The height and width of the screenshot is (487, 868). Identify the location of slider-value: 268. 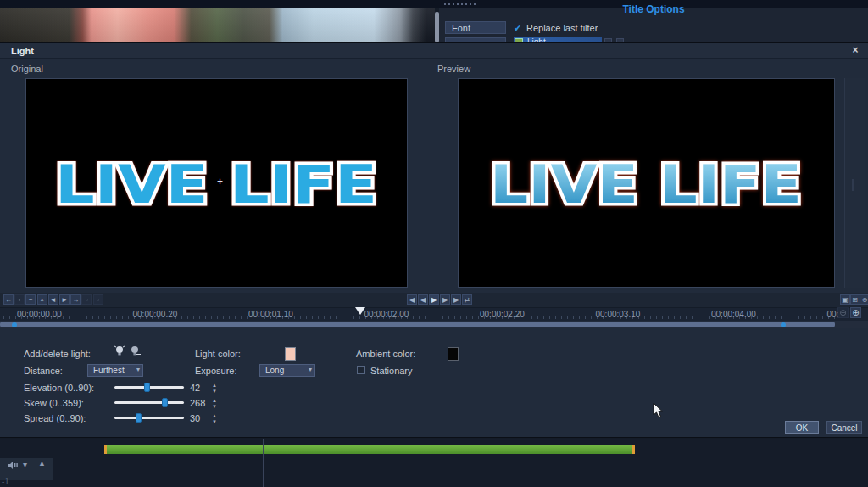
(198, 403).